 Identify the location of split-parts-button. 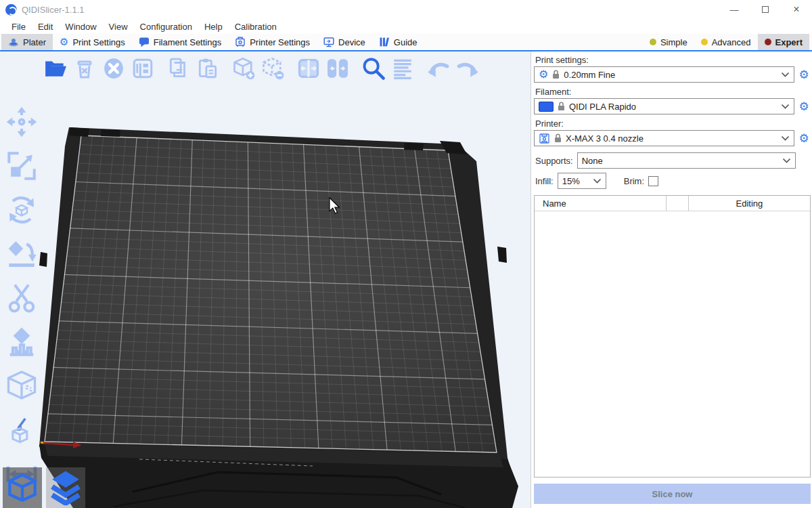
(338, 68).